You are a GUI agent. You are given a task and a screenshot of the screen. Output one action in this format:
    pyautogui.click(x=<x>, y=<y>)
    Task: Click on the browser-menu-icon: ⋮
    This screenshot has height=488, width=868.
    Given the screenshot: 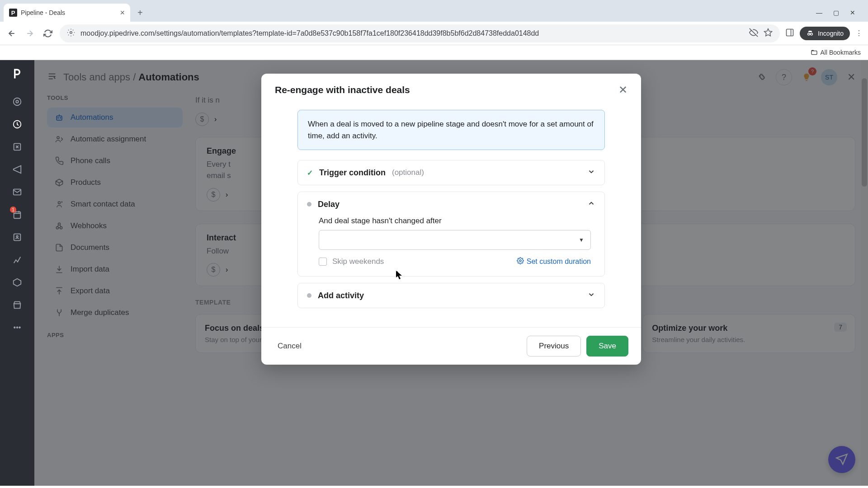 What is the action you would take?
    pyautogui.click(x=859, y=33)
    